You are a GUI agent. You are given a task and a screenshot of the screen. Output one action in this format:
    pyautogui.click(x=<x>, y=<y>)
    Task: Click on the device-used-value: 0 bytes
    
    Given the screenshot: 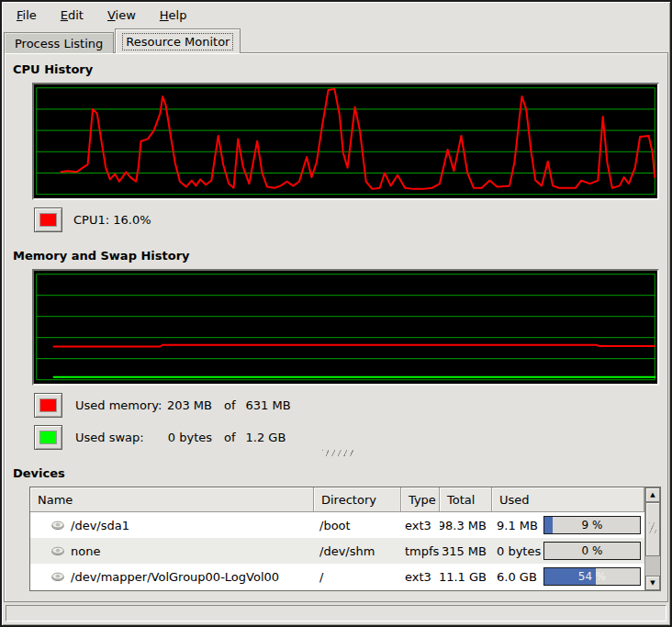 What is the action you would take?
    pyautogui.click(x=517, y=551)
    